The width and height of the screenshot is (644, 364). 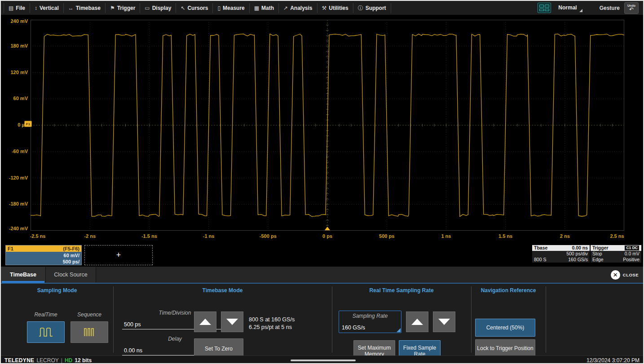 What do you see at coordinates (231, 8) in the screenshot?
I see `menu-item-measure: ▯Measure` at bounding box center [231, 8].